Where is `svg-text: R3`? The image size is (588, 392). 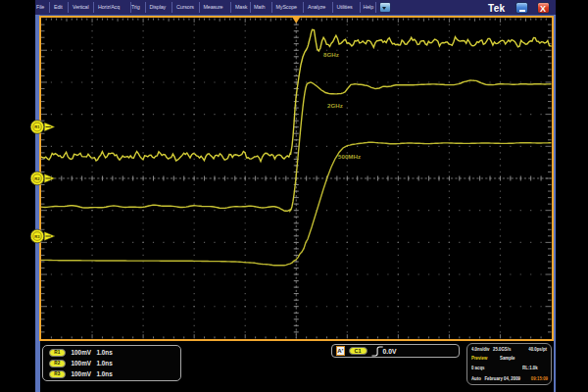
svg-text: R3 is located at coordinates (37, 237).